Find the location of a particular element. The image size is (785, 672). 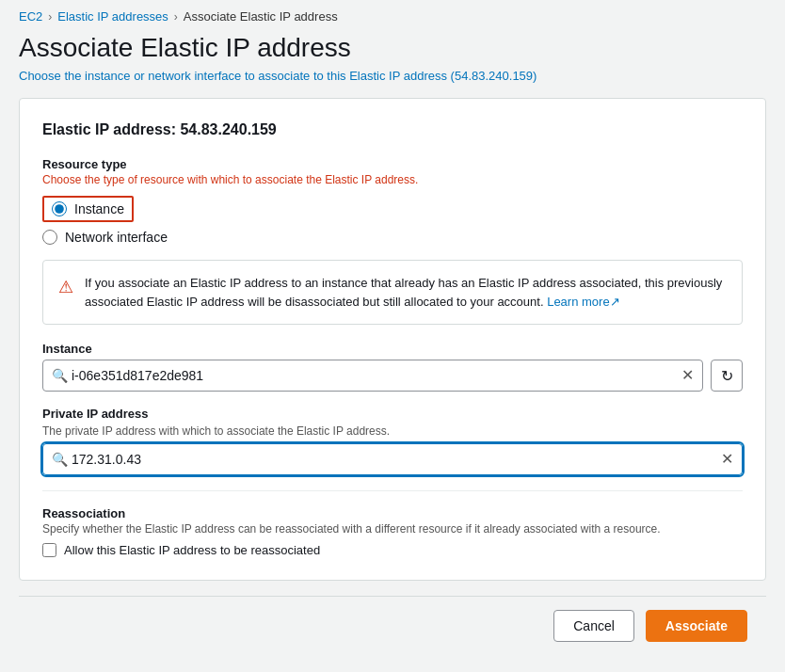

reassociation-checkbox-row: Allow this Elastic IP address to be reas… is located at coordinates (392, 550).